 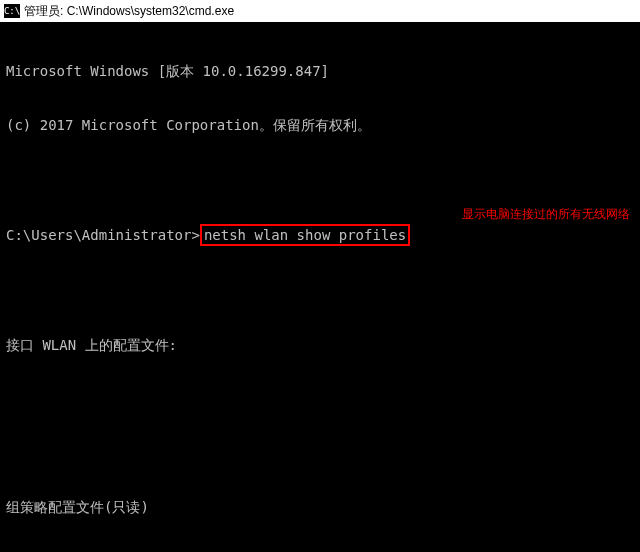 I want to click on command-text: netsh wlan show profiles, so click(x=305, y=235).